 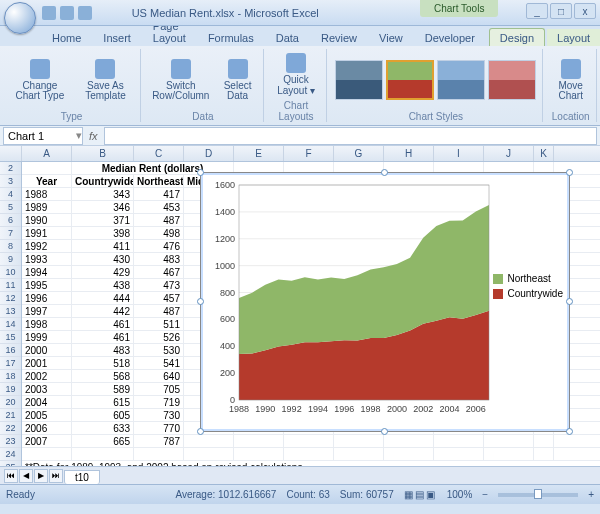 I want to click on title-bar: US Median Rent.xlsx - Microsoft Excel Ch…, so click(x=300, y=13).